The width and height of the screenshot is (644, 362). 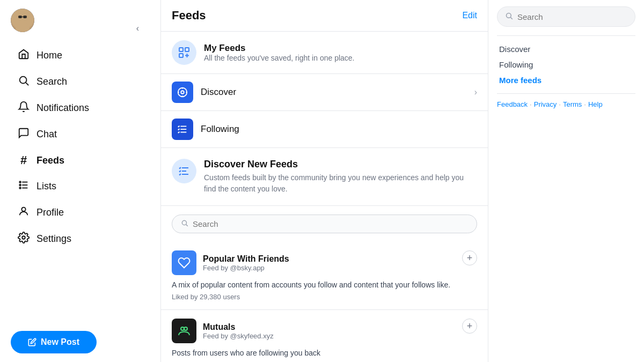 What do you see at coordinates (560, 104) in the screenshot?
I see `footer-sep-2: ·` at bounding box center [560, 104].